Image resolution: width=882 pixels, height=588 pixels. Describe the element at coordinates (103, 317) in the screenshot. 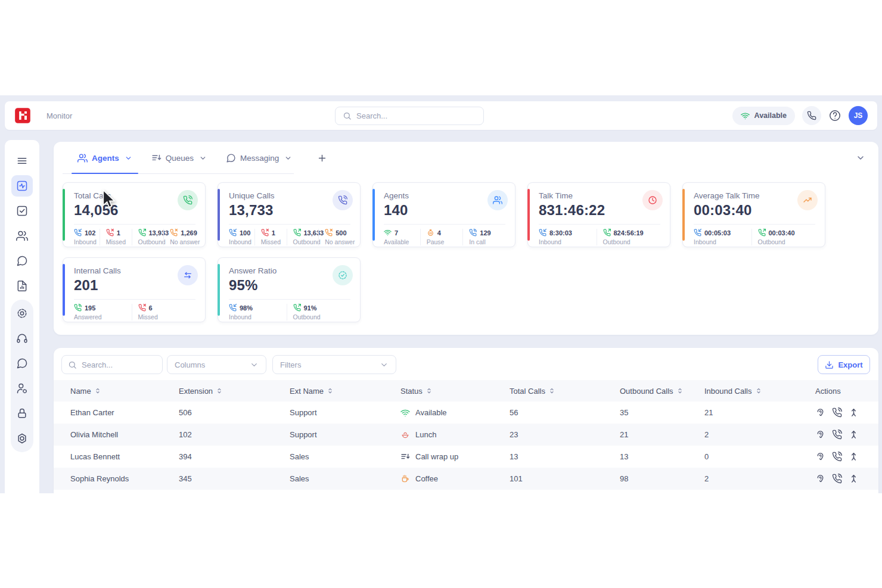

I see `substat-label: Answered` at that location.